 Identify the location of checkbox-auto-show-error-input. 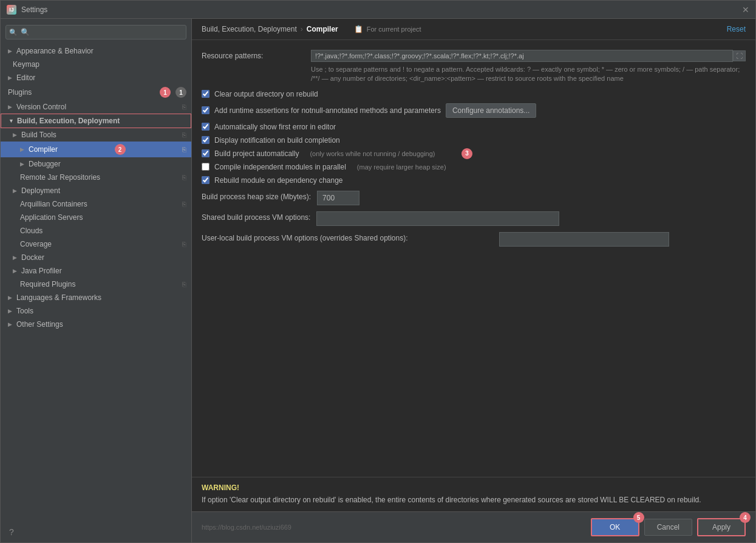
(205, 126).